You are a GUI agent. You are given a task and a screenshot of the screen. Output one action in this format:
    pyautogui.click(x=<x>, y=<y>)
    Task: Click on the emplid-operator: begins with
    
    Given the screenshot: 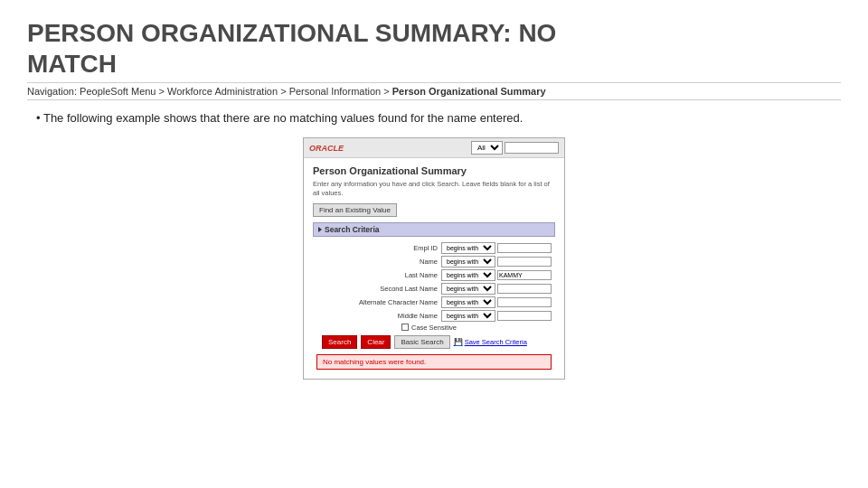 What is the action you would take?
    pyautogui.click(x=468, y=248)
    